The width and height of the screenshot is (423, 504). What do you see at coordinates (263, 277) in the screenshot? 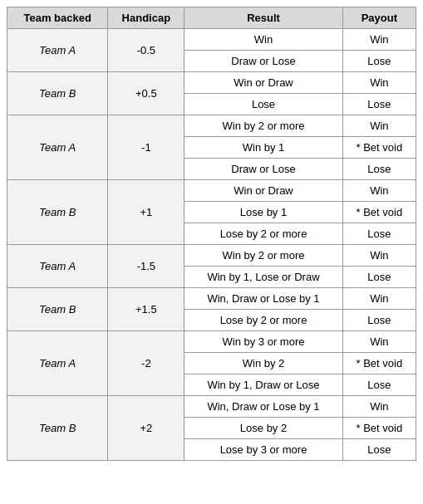
I see `result-cell: Win by 1, Lose or Draw` at bounding box center [263, 277].